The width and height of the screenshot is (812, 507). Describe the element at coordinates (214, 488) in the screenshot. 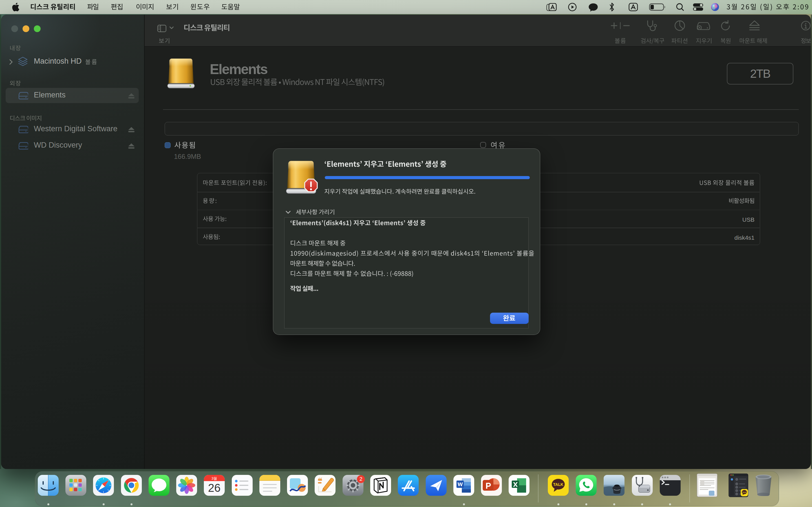

I see `svg-text: 26` at that location.